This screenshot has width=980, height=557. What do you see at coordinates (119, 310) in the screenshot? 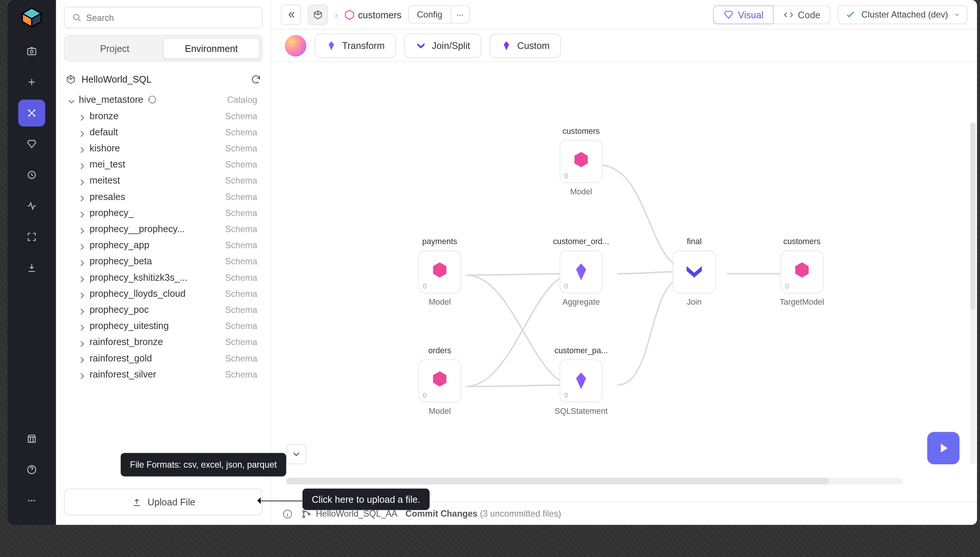
I see `schema-name: prophecy_poc` at bounding box center [119, 310].